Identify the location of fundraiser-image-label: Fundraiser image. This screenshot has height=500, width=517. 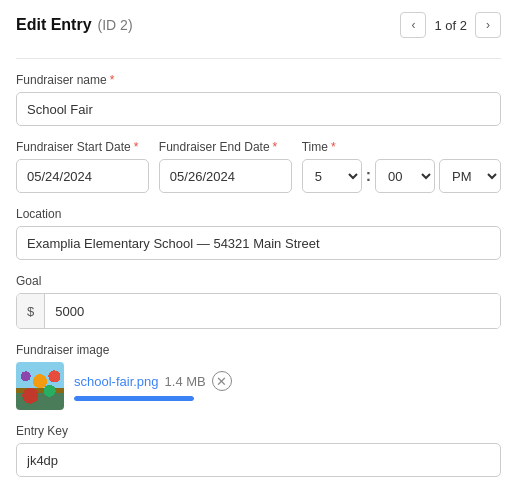
(258, 350).